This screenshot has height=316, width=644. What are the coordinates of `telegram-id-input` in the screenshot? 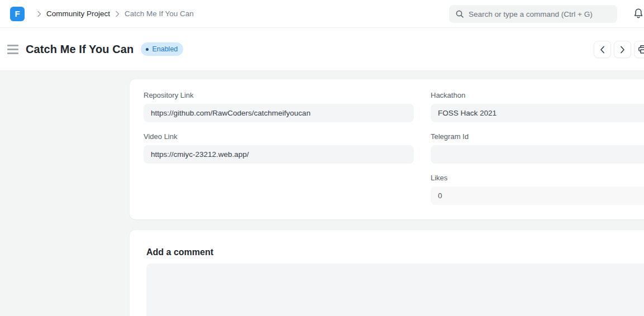 It's located at (537, 154).